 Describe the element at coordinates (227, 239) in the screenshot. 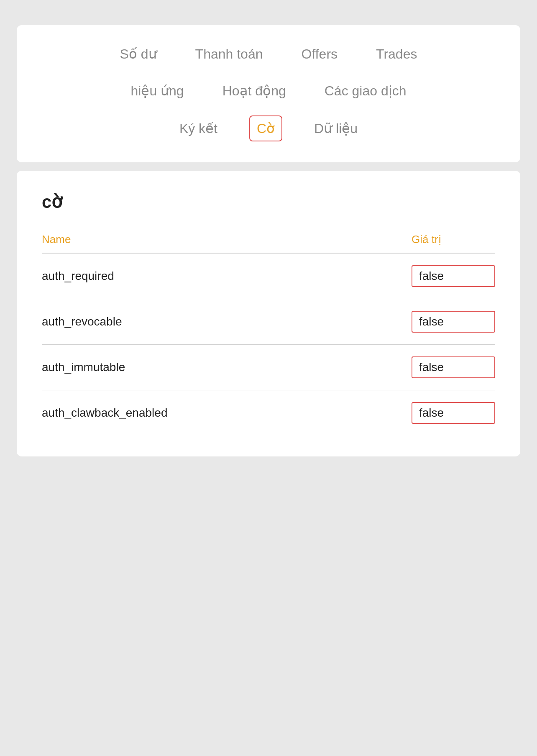

I see `col-header-name: Name` at that location.